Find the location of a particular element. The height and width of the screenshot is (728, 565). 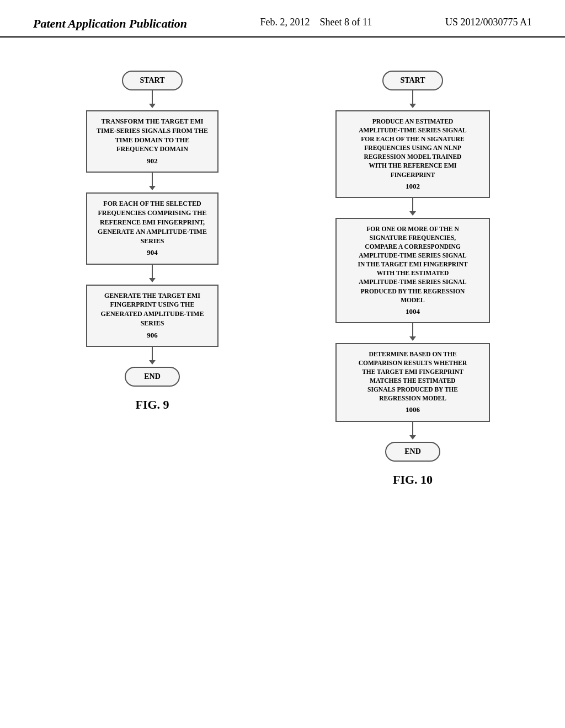

fig9-end: END is located at coordinates (152, 377).